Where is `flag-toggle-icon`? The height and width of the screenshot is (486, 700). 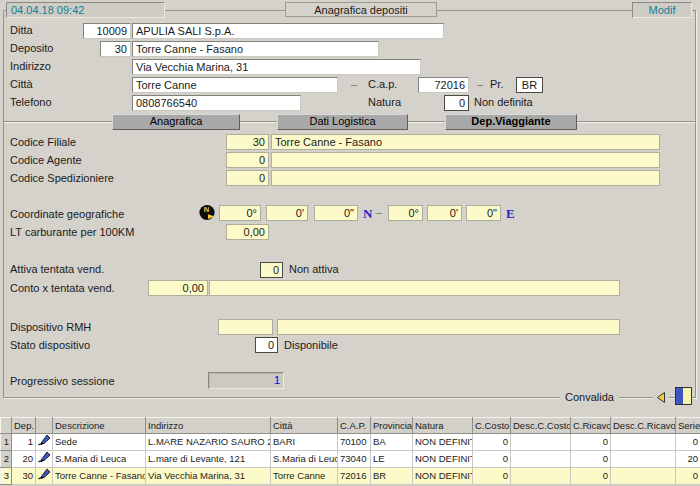 flag-toggle-icon is located at coordinates (684, 396).